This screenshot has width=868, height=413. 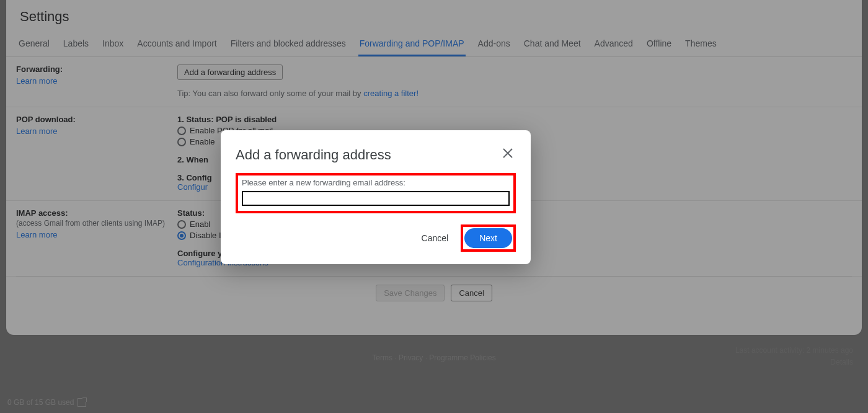 What do you see at coordinates (489, 238) in the screenshot?
I see `dialog-next-button: Next` at bounding box center [489, 238].